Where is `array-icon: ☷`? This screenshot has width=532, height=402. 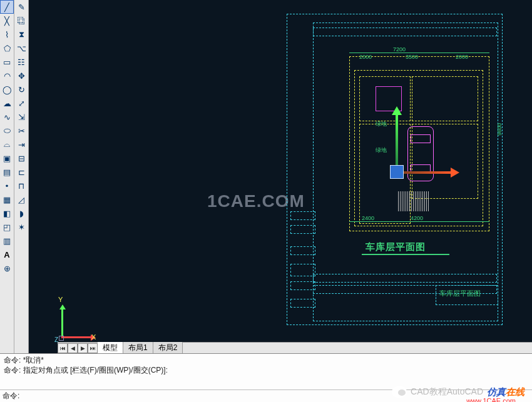
array-icon: ☷ is located at coordinates (21, 62).